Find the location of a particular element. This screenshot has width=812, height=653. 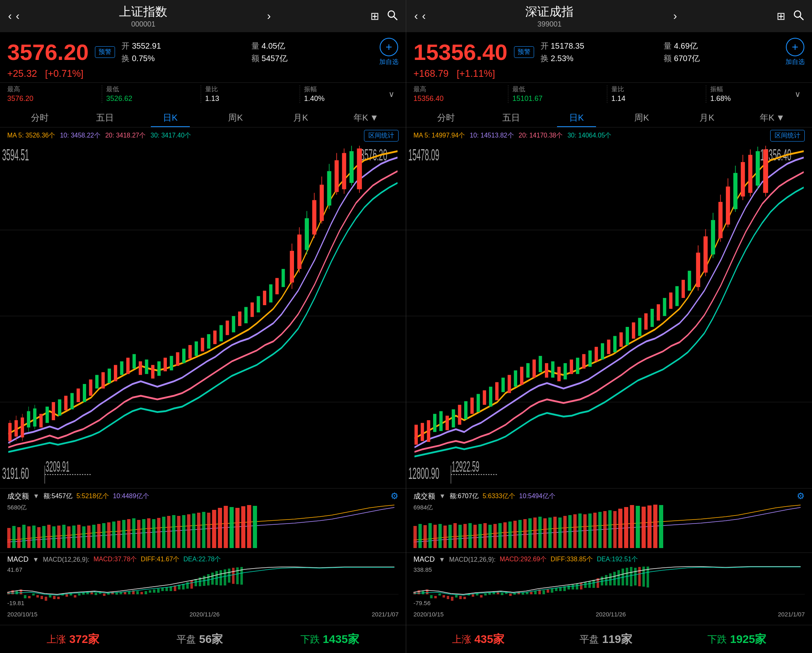

right-tab-rik: 日K is located at coordinates (576, 118).